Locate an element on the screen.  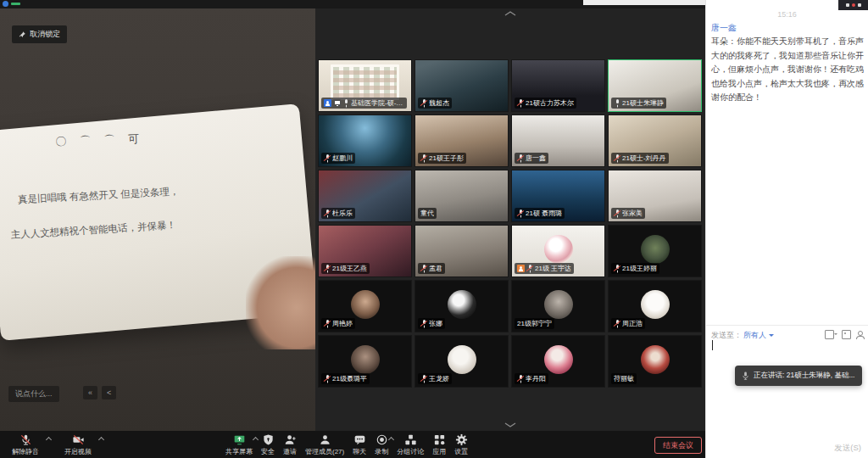
chat-sender-name: 唐一鑫 is located at coordinates (724, 28).